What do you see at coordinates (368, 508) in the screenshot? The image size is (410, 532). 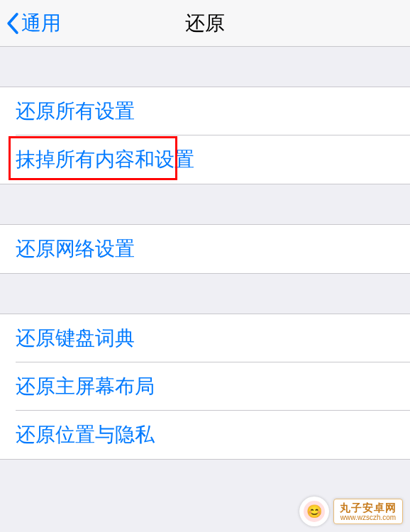 I see `watermark-name: 丸子安卓网` at bounding box center [368, 508].